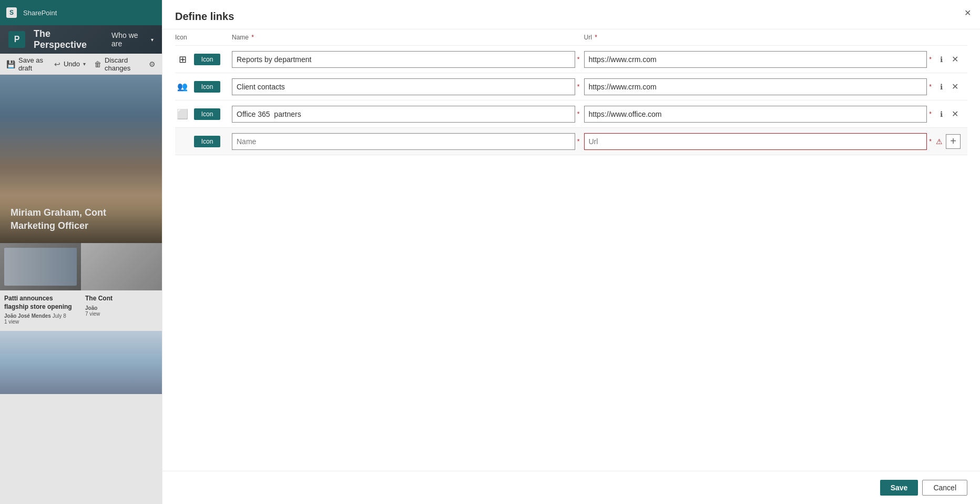 The image size is (980, 504). What do you see at coordinates (952, 87) in the screenshot?
I see `row-2-actions: ℹ ✕` at bounding box center [952, 87].